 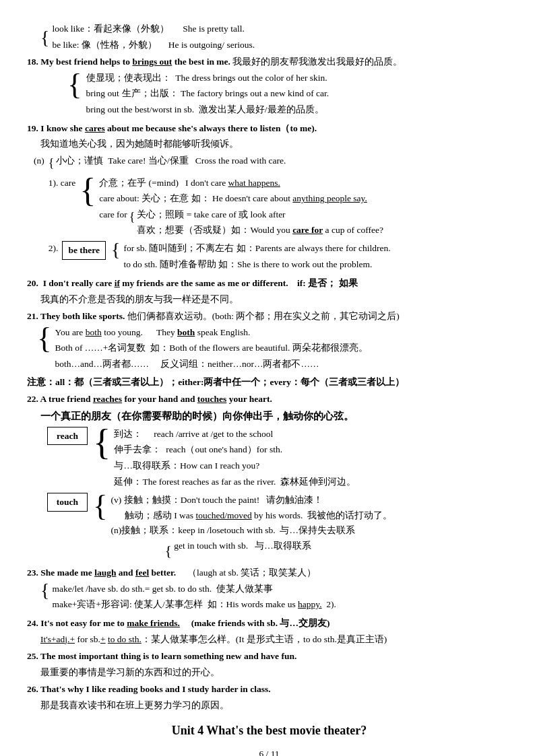 I want to click on touch-box: touch, so click(x=67, y=502).